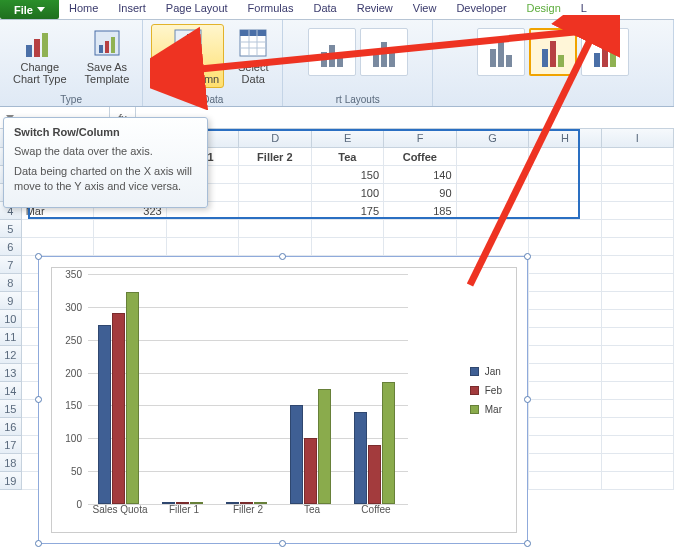 The width and height of the screenshot is (674, 554). What do you see at coordinates (425, 10) in the screenshot?
I see `tab-view: View` at bounding box center [425, 10].